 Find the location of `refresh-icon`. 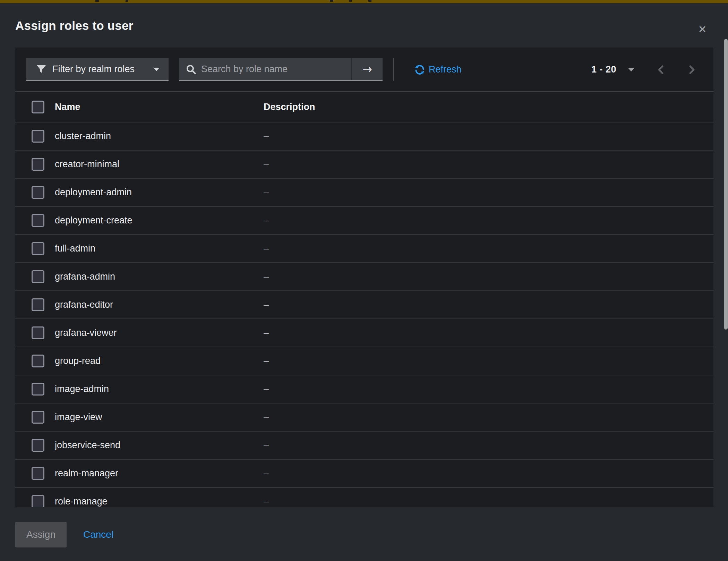

refresh-icon is located at coordinates (420, 70).